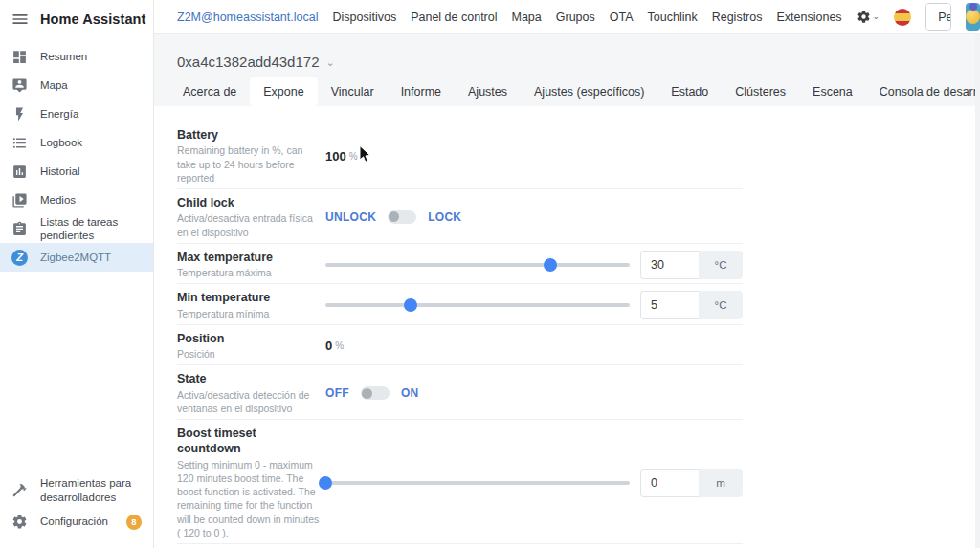 The image size is (980, 548). What do you see at coordinates (454, 17) in the screenshot?
I see `topnav-link-panel-de-control: Panel de control` at bounding box center [454, 17].